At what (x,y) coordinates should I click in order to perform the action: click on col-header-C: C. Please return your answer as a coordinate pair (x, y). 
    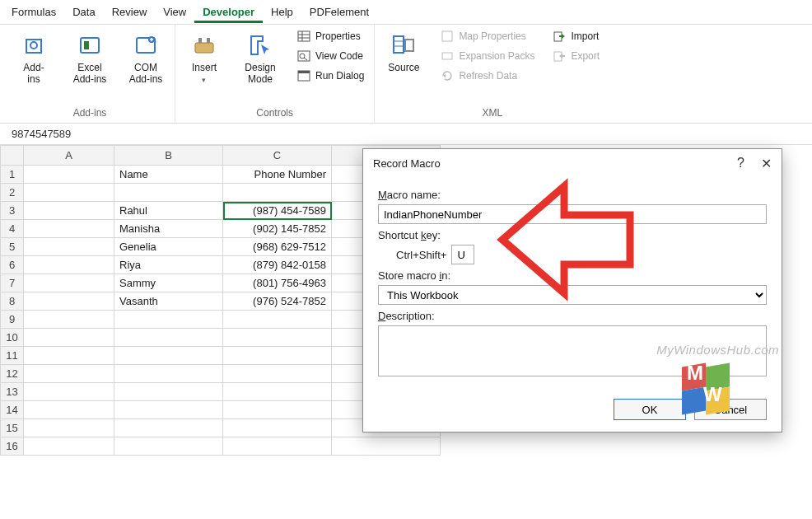
    Looking at the image, I should click on (278, 156).